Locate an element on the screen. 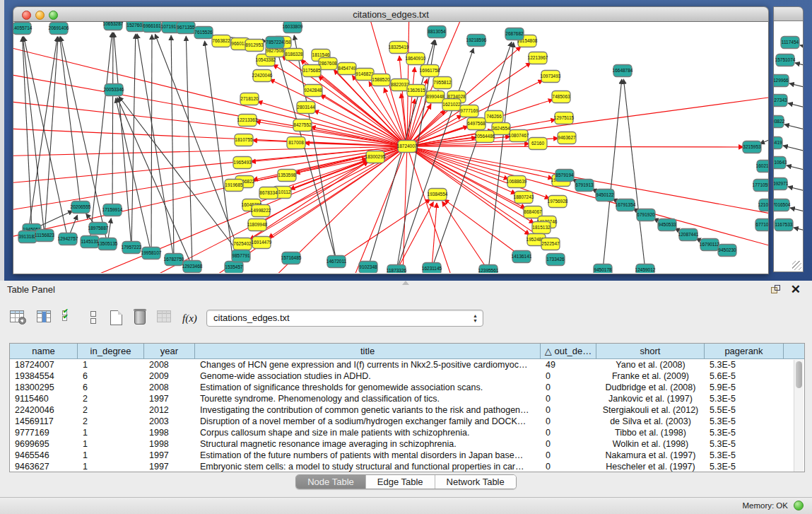 The width and height of the screenshot is (812, 514). graph-node: 12459012 is located at coordinates (646, 269).